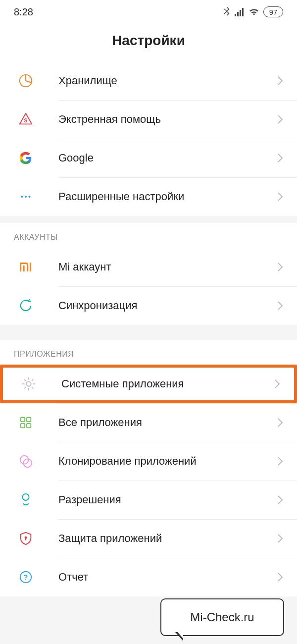 This screenshot has width=297, height=644. I want to click on wifi-icon, so click(254, 12).